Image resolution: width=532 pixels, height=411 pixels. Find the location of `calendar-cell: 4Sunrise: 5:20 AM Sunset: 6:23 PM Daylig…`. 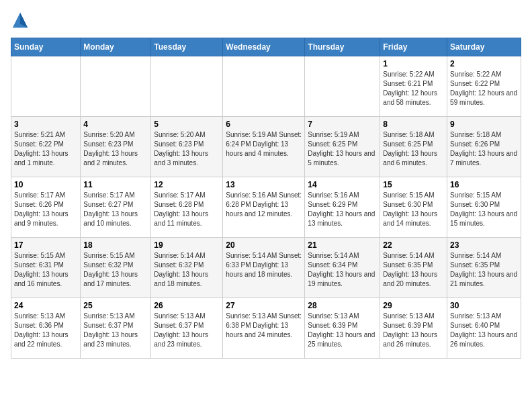

calendar-cell: 4Sunrise: 5:20 AM Sunset: 6:23 PM Daylig… is located at coordinates (116, 147).